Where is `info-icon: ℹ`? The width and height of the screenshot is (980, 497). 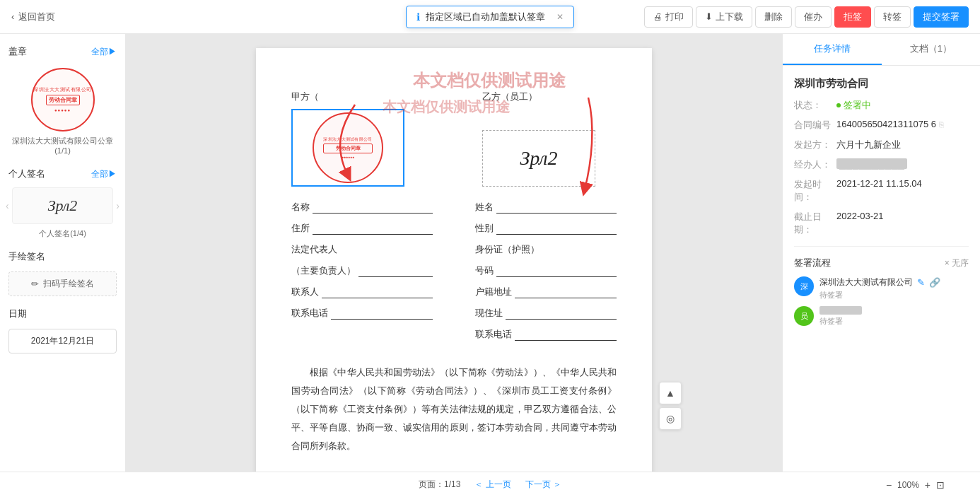
info-icon: ℹ is located at coordinates (419, 17).